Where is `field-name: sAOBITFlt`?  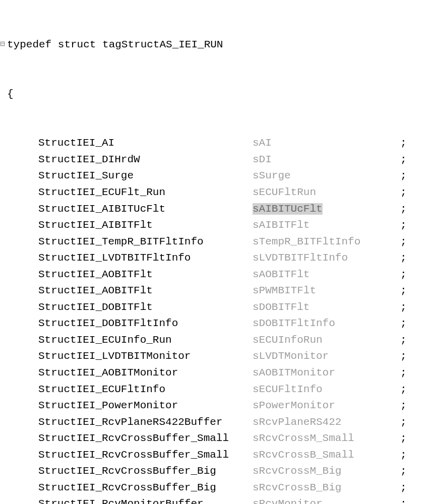
field-name: sAOBITFlt is located at coordinates (327, 275).